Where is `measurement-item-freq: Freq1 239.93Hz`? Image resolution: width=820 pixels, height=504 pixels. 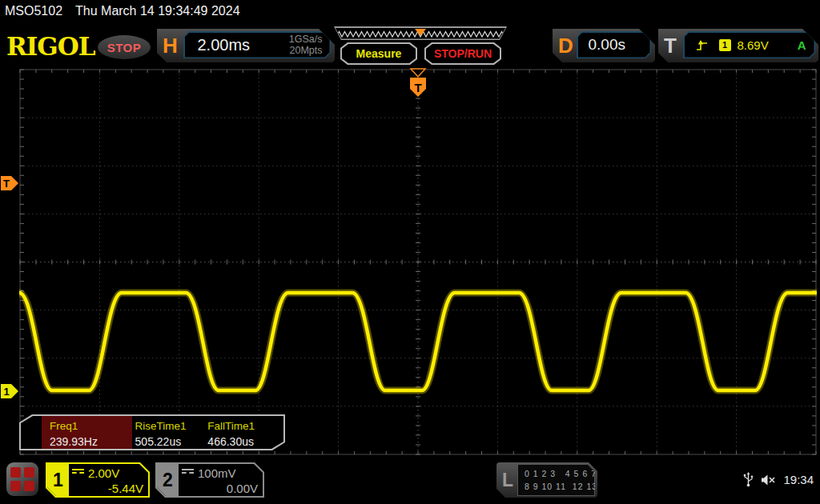
measurement-item-freq: Freq1 239.93Hz is located at coordinates (86, 432).